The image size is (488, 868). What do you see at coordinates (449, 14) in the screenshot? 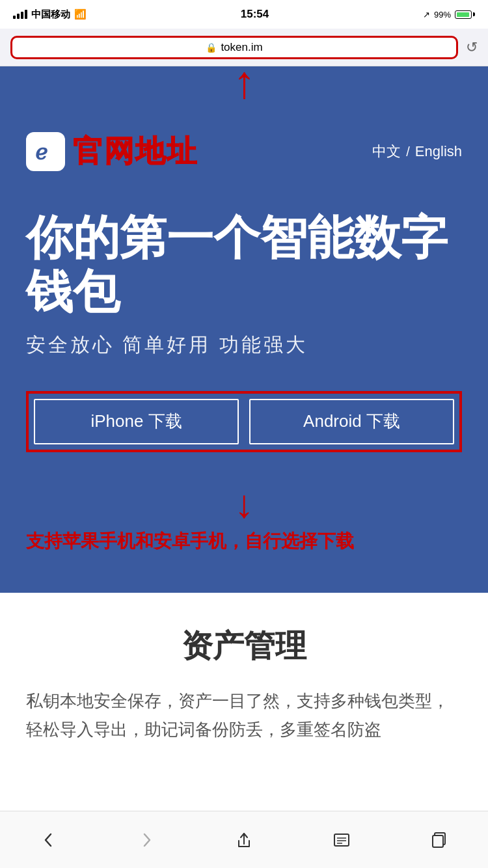
I see `status-right: ↗ 99%` at bounding box center [449, 14].